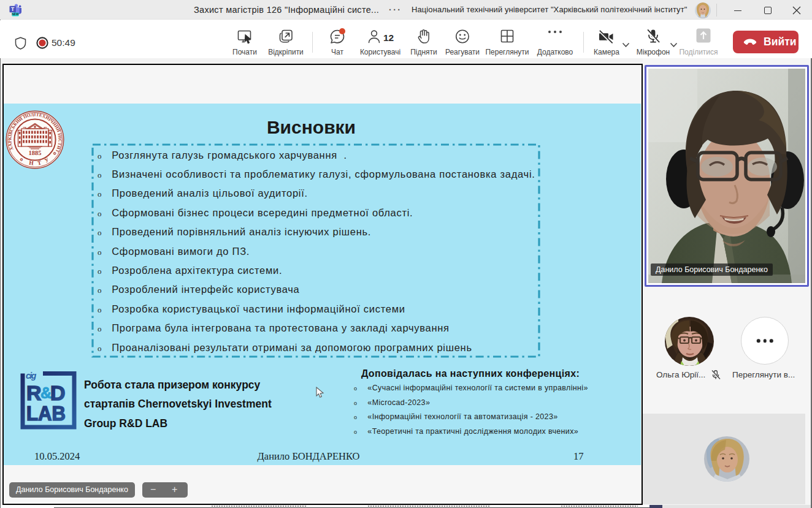  What do you see at coordinates (31, 376) in the screenshot?
I see `svg-text: cіg` at bounding box center [31, 376].